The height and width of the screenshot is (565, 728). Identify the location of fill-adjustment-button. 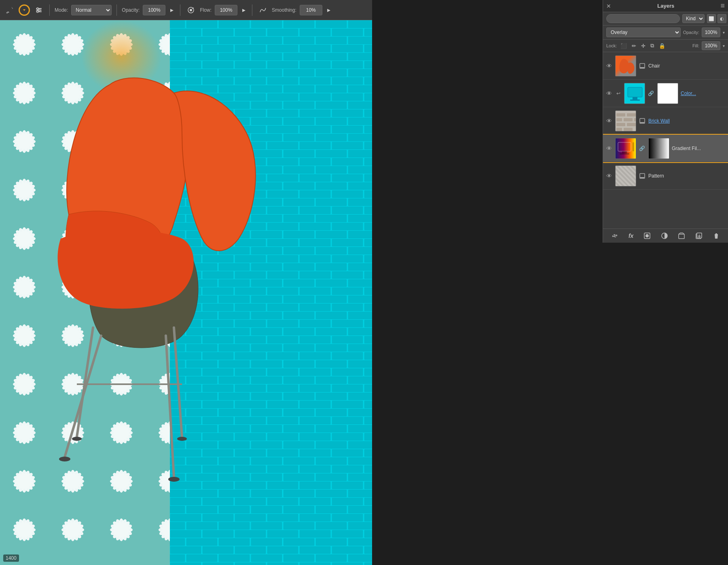
(665, 236).